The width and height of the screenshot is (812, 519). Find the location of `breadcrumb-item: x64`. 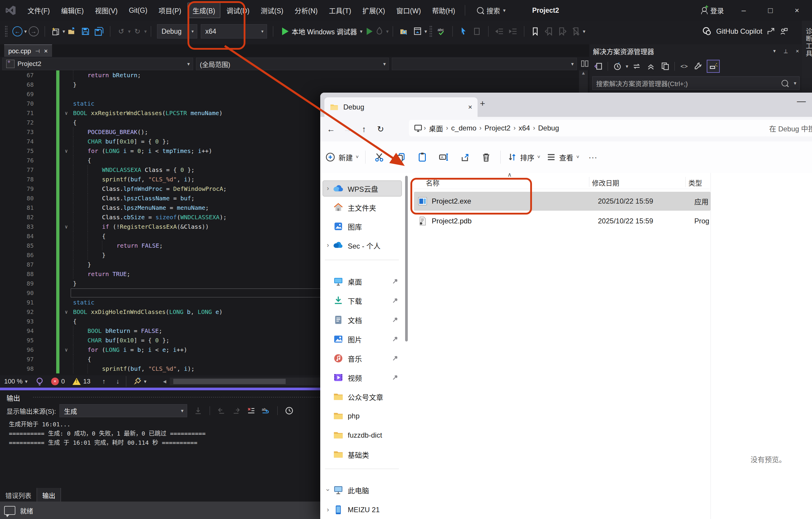

breadcrumb-item: x64 is located at coordinates (524, 128).